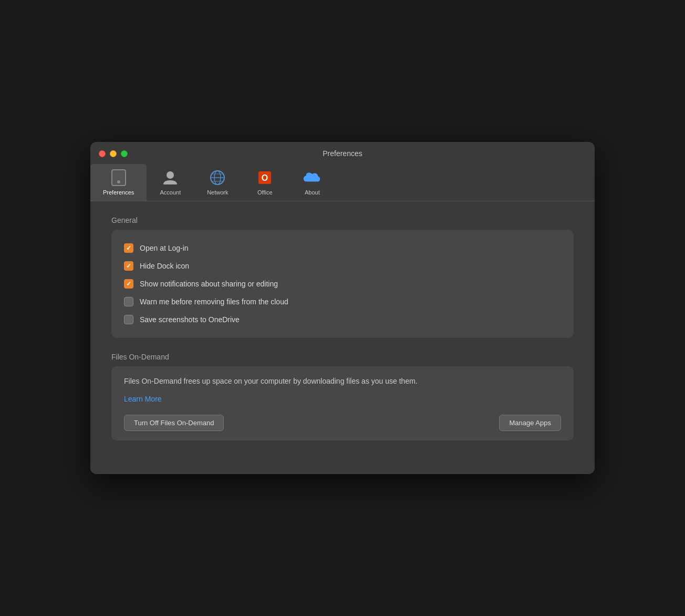 The image size is (685, 616). Describe the element at coordinates (342, 153) in the screenshot. I see `window-title: Preferences` at that location.